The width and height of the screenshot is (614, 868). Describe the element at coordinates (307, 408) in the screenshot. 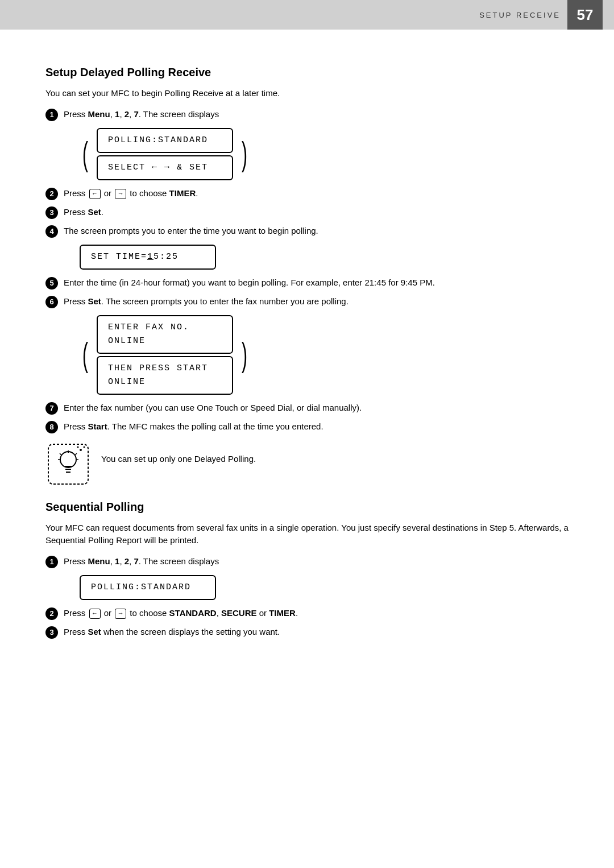

I see `step-7: 7 Enter the fax number (you can use One …` at that location.